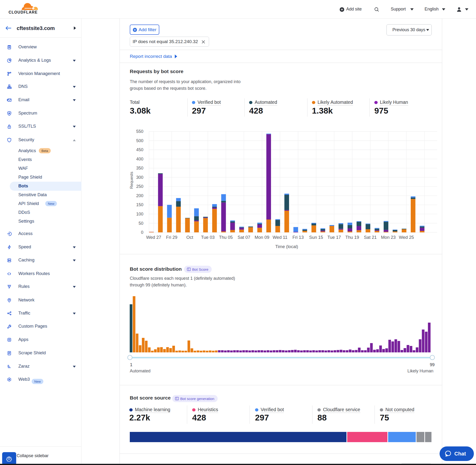 This screenshot has width=476, height=465. Describe the element at coordinates (334, 237) in the screenshot. I see `svg-text: Tue 17` at that location.